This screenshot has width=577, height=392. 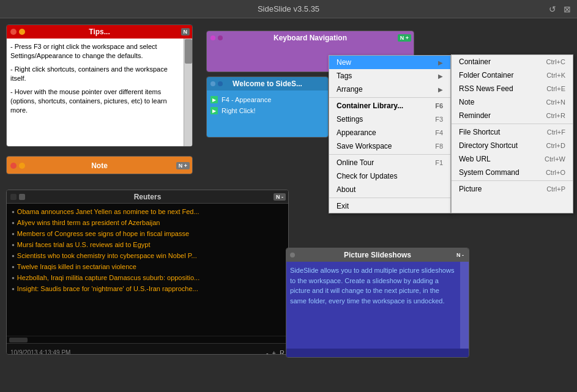 What do you see at coordinates (147, 245) in the screenshot?
I see `reuters-item-4: ●Mursi faces trial as U.S. reviews aid t…` at bounding box center [147, 245].